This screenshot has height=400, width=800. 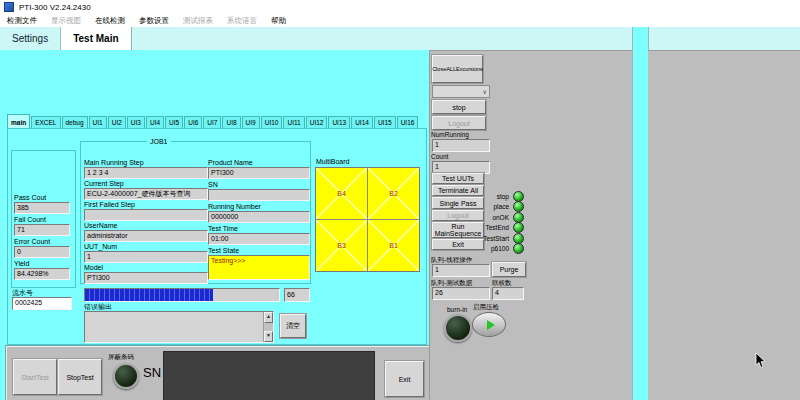 What do you see at coordinates (457, 310) in the screenshot?
I see `burn-in-label: burn-in` at bounding box center [457, 310].